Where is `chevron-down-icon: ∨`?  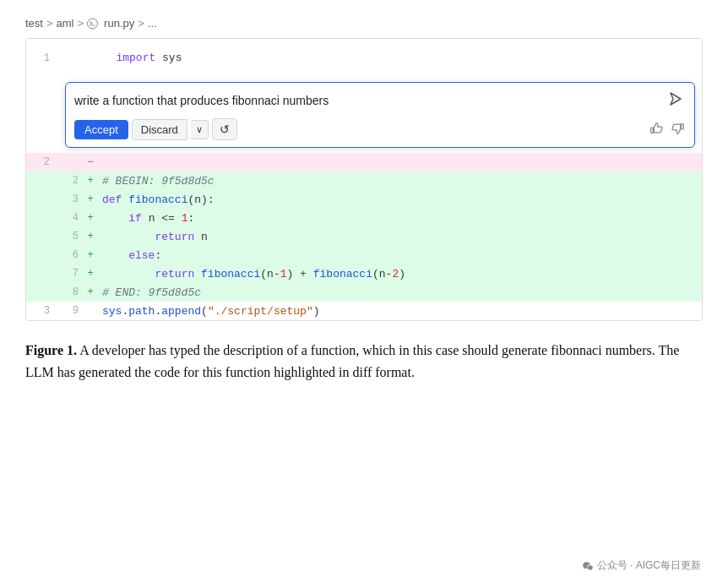 chevron-down-icon: ∨ is located at coordinates (199, 129).